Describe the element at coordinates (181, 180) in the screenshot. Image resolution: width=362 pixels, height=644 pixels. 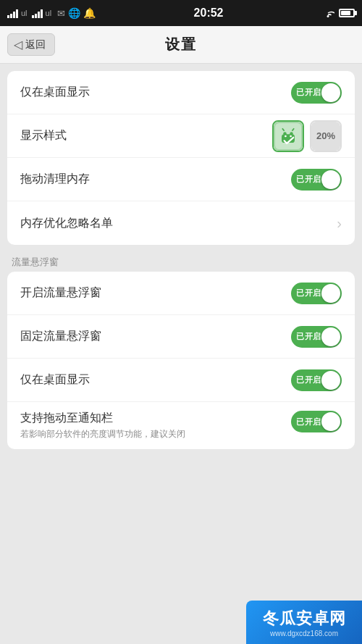
I see `drag-clean-row: 拖动清理内存 已开启` at that location.